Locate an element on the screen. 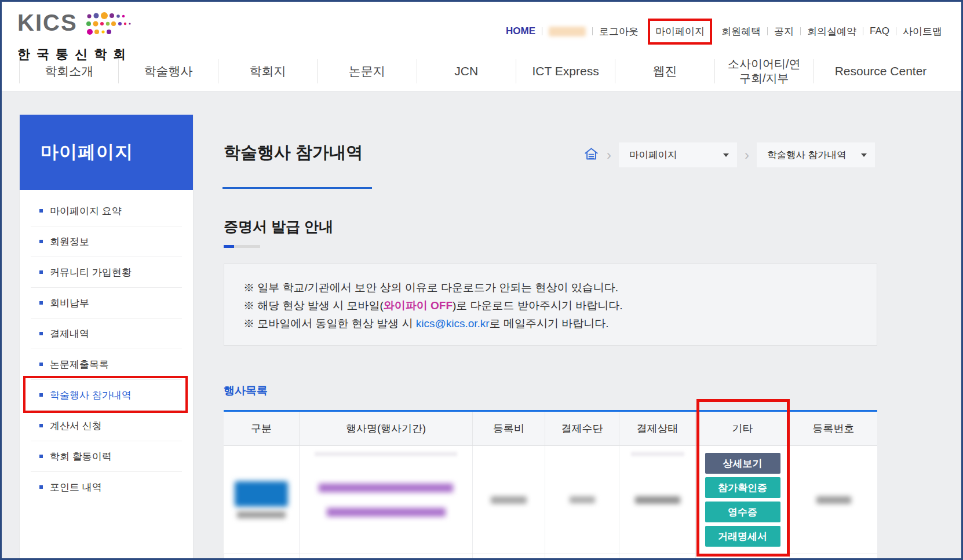 This screenshot has width=963, height=560. transaction-statement-button: 거래명세서 is located at coordinates (743, 536).